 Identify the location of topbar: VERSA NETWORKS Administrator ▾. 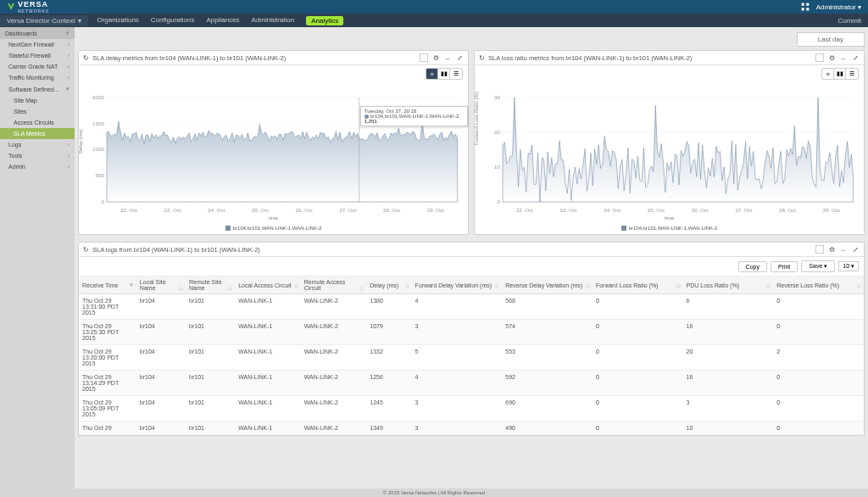
(434, 7).